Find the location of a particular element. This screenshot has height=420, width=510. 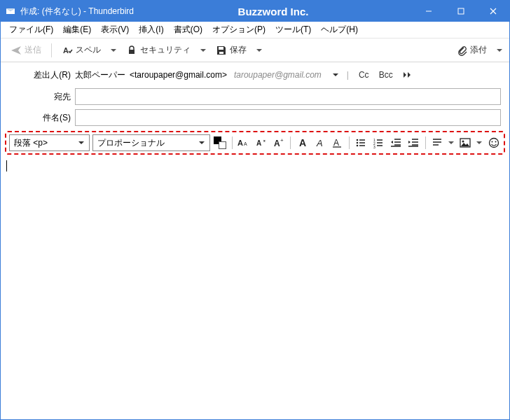

save-dropdown is located at coordinates (259, 50).